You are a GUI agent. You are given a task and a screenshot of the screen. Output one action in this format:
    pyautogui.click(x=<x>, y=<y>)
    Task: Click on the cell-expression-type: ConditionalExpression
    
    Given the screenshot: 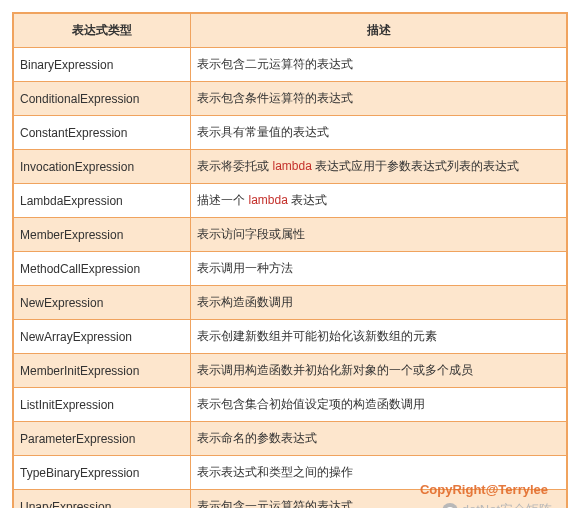 What is the action you would take?
    pyautogui.click(x=102, y=99)
    